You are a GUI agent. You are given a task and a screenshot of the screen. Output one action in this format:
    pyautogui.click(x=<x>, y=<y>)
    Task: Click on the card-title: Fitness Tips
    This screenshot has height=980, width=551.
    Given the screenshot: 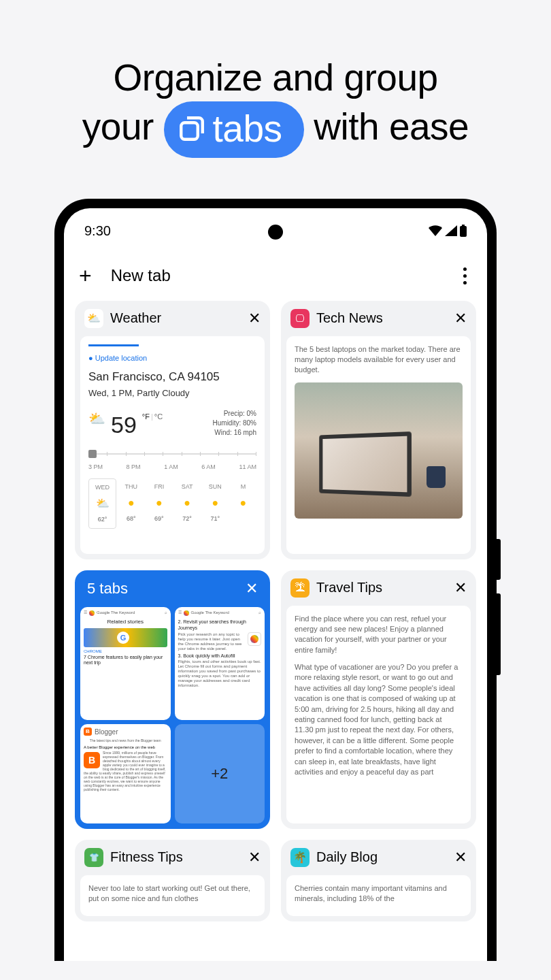 What is the action you would take?
    pyautogui.click(x=176, y=858)
    